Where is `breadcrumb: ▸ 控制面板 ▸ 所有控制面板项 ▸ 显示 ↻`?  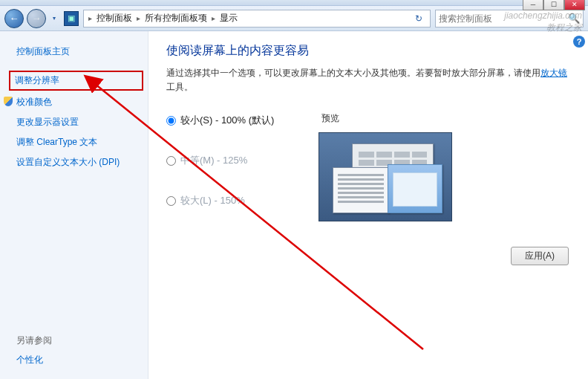 breadcrumb: ▸ 控制面板 ▸ 所有控制面板项 ▸ 显示 ↻ is located at coordinates (257, 19).